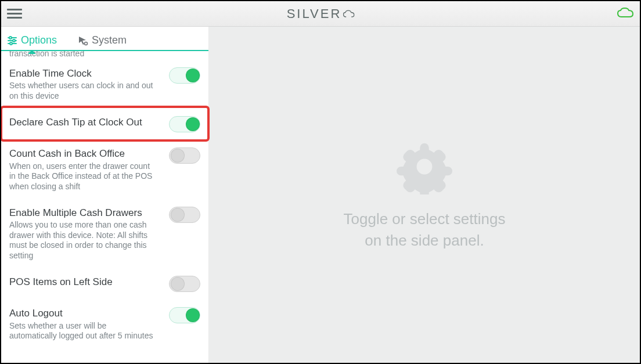 Image resolution: width=641 pixels, height=364 pixels. Describe the element at coordinates (109, 41) in the screenshot. I see `tab-system-label: System` at that location.